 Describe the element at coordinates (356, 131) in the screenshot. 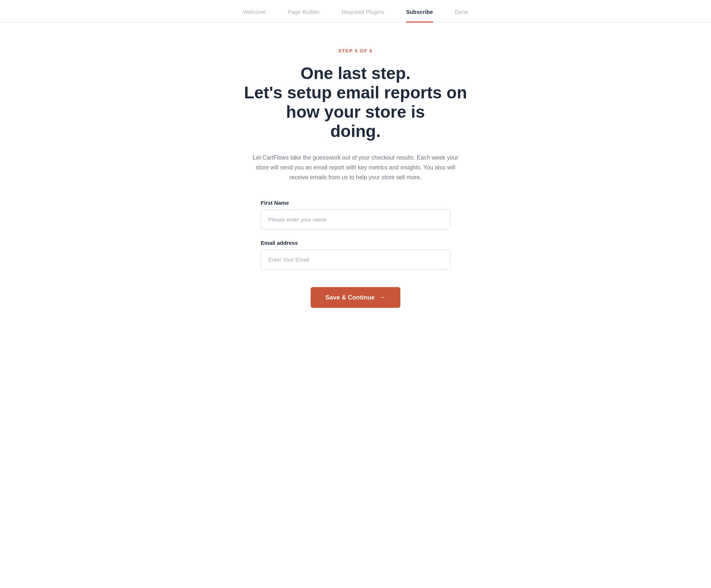

I see `heading-line3: doing.` at that location.